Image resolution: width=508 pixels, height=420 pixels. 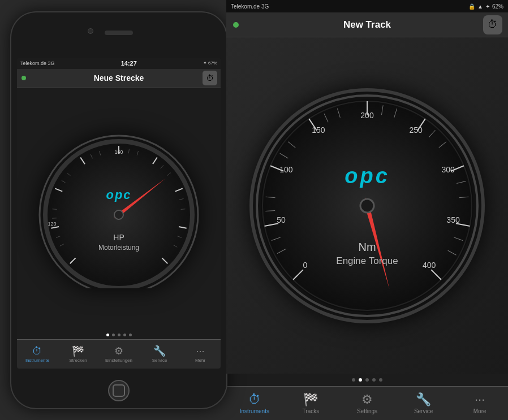 I want to click on service-icon-left: 🔧, so click(x=160, y=351).